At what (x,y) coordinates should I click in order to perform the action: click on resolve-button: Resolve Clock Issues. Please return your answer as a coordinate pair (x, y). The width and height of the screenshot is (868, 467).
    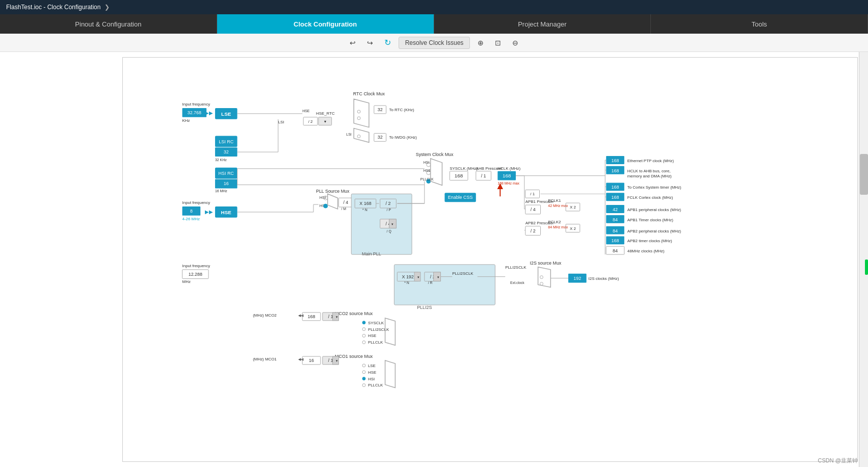
    Looking at the image, I should click on (434, 43).